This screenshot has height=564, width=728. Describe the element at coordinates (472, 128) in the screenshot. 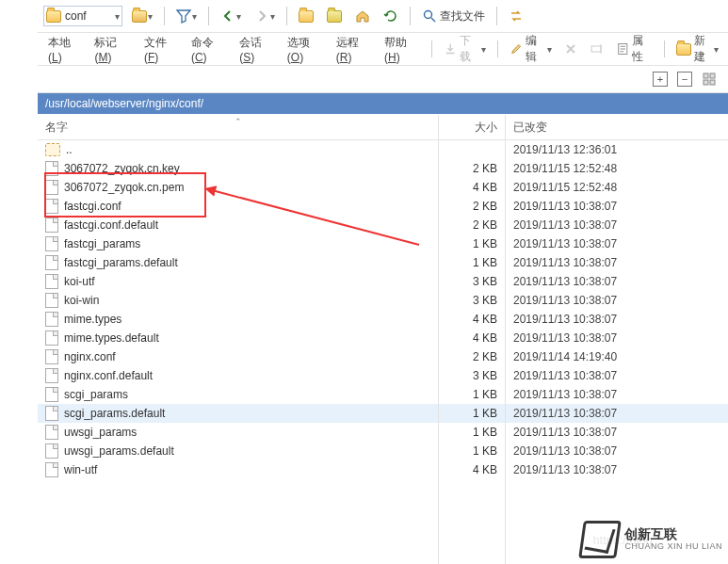

I see `header-size: 大小` at that location.